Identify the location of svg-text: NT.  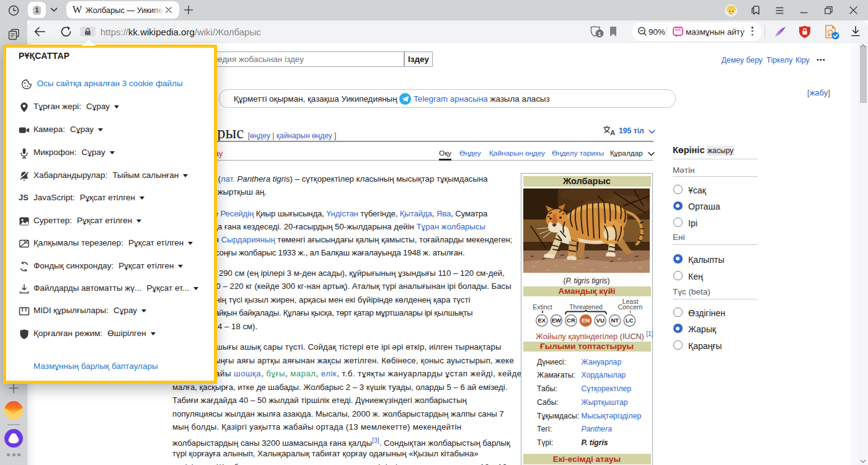
(615, 320).